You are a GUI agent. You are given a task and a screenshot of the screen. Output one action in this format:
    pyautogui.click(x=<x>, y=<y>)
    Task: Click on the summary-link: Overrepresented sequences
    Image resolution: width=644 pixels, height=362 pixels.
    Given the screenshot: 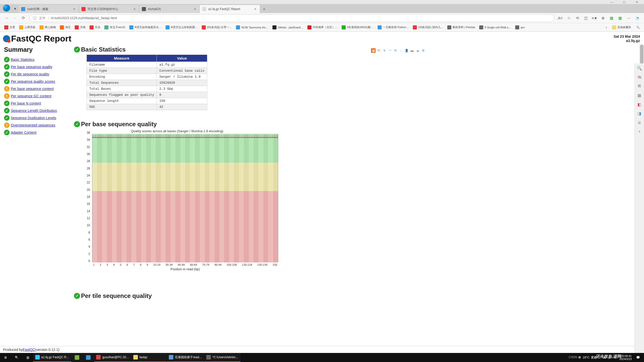 What is the action you would take?
    pyautogui.click(x=33, y=125)
    